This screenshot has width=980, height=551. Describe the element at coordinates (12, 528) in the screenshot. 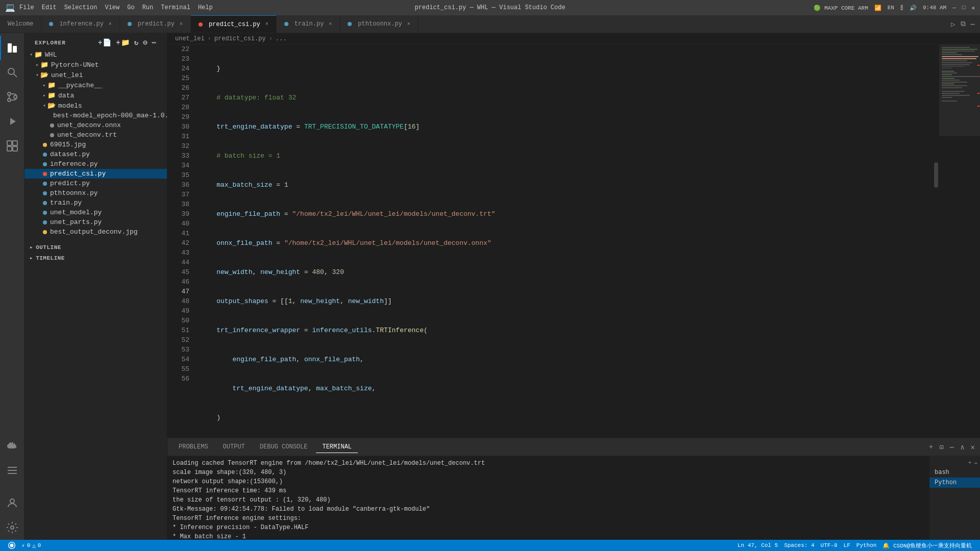

I see `activitybar-settings` at that location.